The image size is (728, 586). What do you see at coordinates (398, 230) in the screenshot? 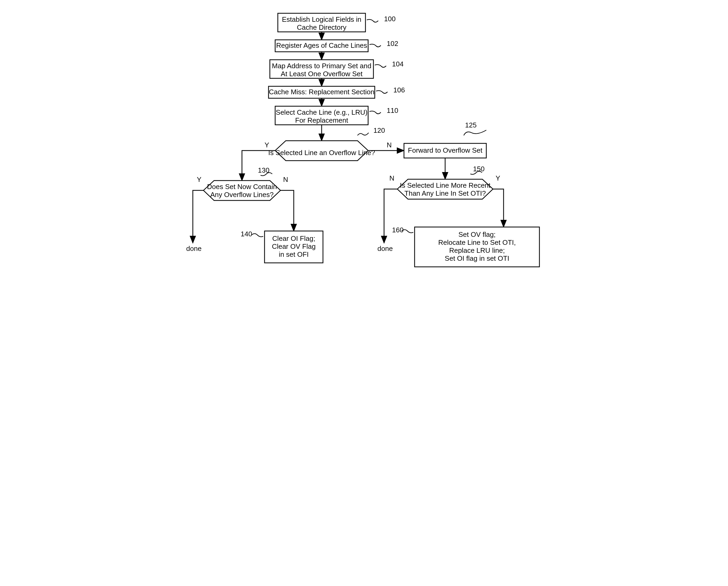
I see `ref-label: 160` at bounding box center [398, 230].